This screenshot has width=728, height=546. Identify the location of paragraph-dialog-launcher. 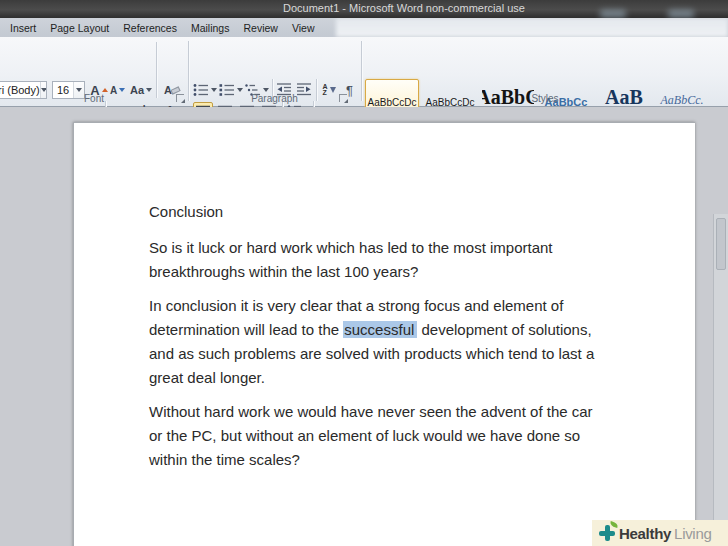
(343, 98).